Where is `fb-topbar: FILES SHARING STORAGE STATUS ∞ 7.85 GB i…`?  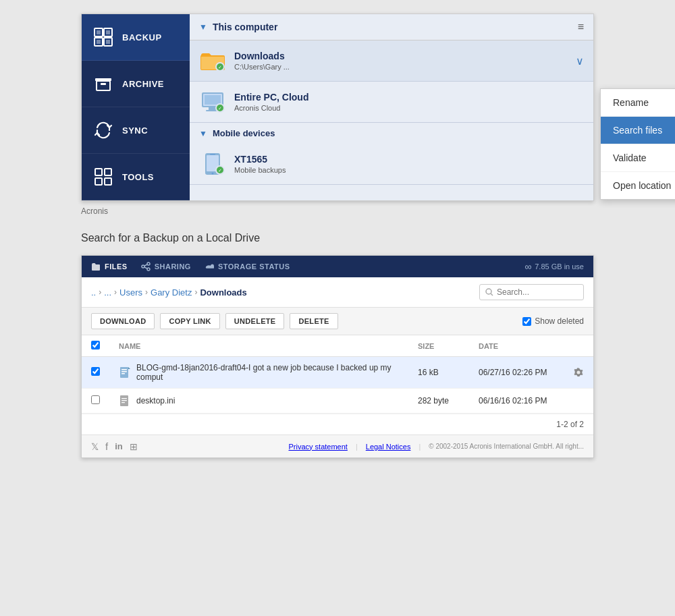 fb-topbar: FILES SHARING STORAGE STATUS ∞ 7.85 GB i… is located at coordinates (338, 267).